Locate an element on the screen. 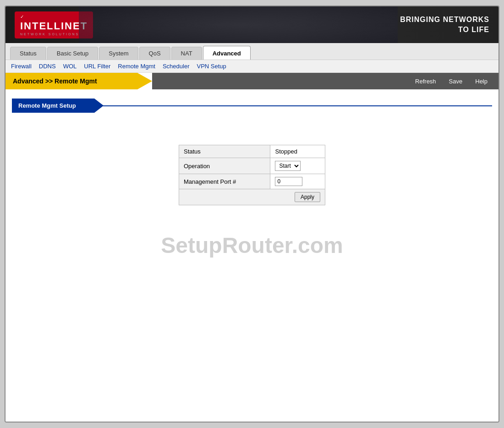  port-input is located at coordinates (289, 181).